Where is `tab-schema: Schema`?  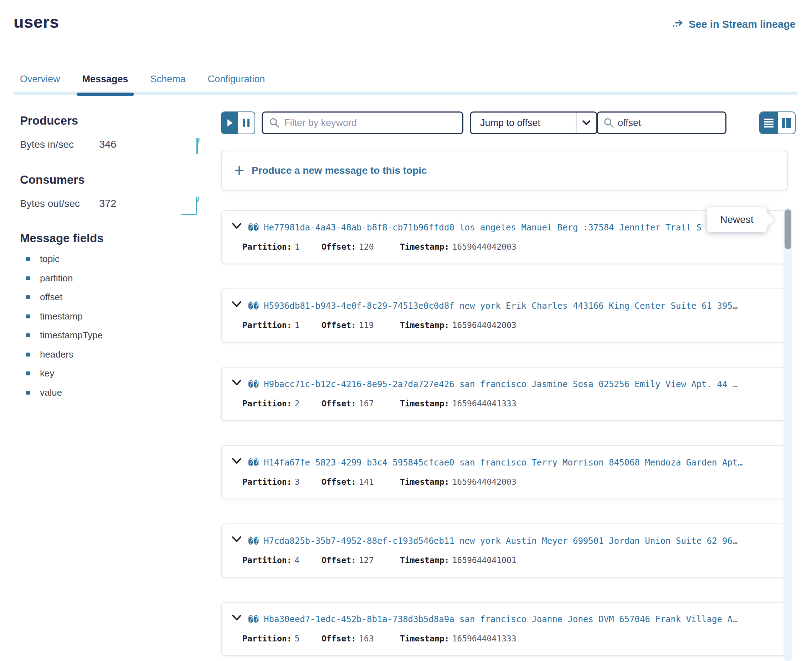
tab-schema: Schema is located at coordinates (168, 82).